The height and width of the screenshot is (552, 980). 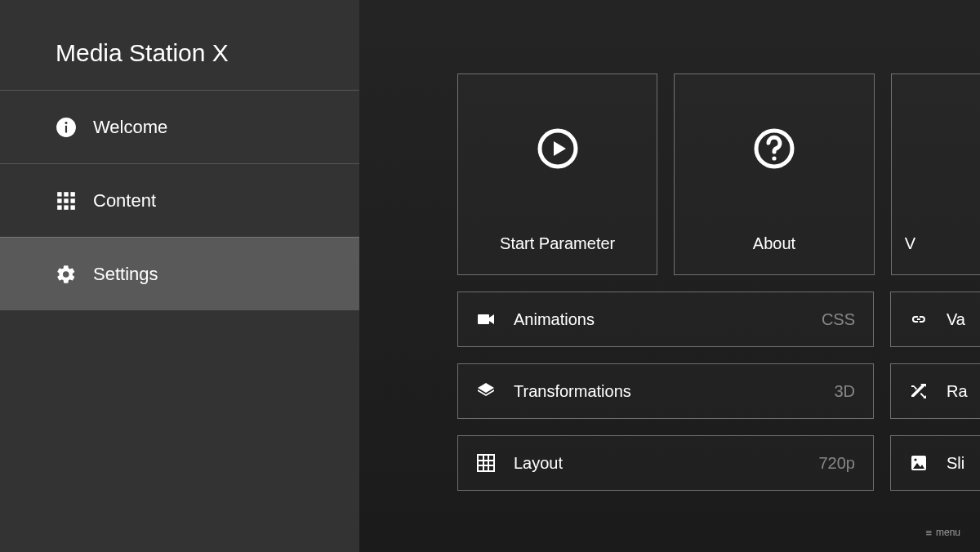 I want to click on row-value: 720p, so click(x=838, y=464).